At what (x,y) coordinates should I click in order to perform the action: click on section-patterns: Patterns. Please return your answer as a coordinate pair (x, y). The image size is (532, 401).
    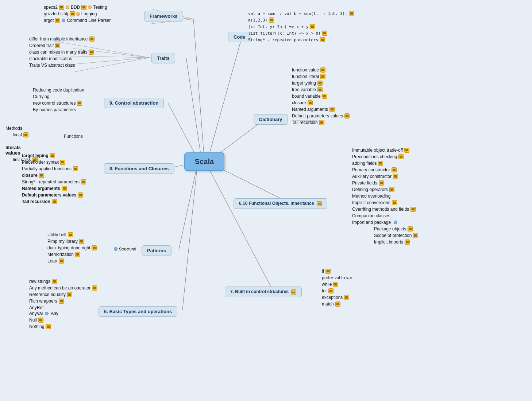
    Looking at the image, I should click on (157, 251).